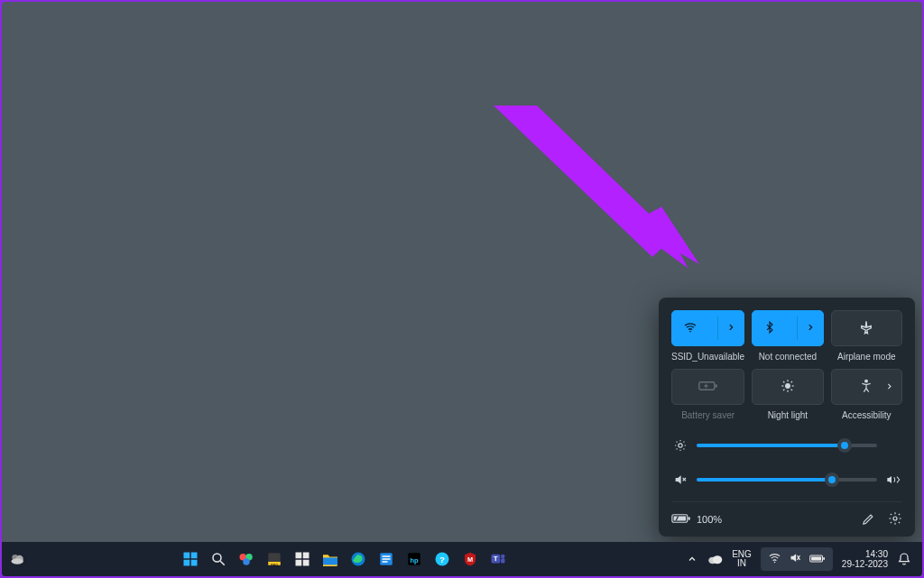  What do you see at coordinates (442, 559) in the screenshot?
I see `get-help-button: ?` at bounding box center [442, 559].